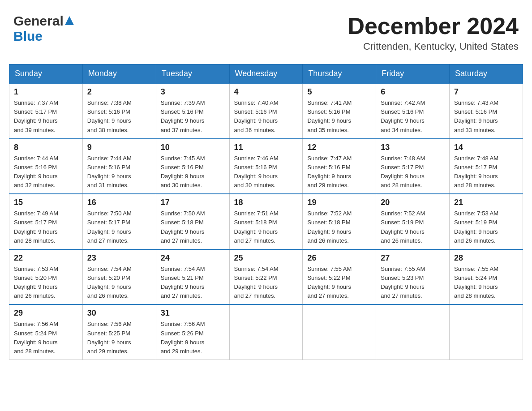 The width and height of the screenshot is (532, 411). I want to click on day-number: 24, so click(193, 258).